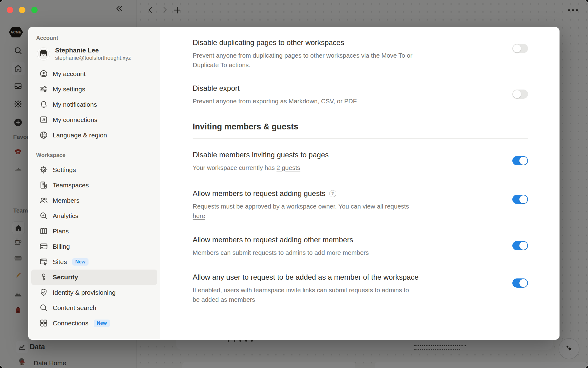 The width and height of the screenshot is (588, 368). Describe the element at coordinates (43, 323) in the screenshot. I see `grid-icon` at that location.